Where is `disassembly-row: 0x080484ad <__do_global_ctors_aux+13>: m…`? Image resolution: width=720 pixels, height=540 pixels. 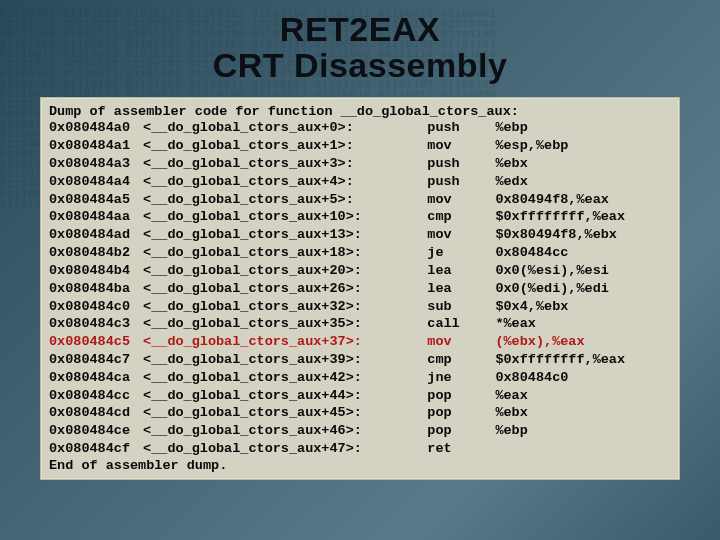 disassembly-row: 0x080484ad <__do_global_ctors_aux+13>: m… is located at coordinates (360, 235).